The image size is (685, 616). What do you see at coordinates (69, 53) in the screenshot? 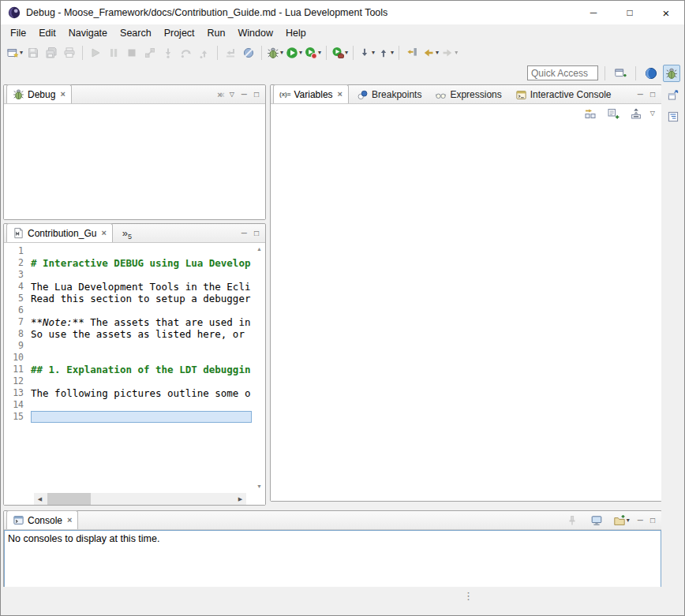
I see `print-button` at bounding box center [69, 53].